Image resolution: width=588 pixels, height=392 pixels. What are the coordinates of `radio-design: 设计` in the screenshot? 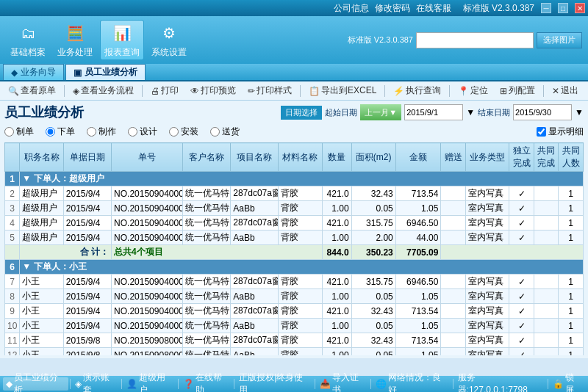 It's located at (143, 132).